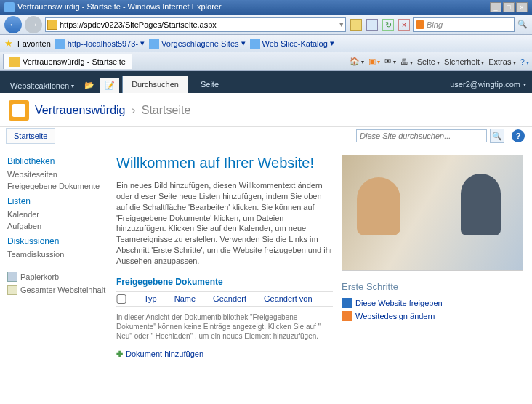 The image size is (532, 404). Describe the element at coordinates (266, 110) in the screenshot. I see `page-title-area: Vertrauenswürdig › Startseite` at that location.